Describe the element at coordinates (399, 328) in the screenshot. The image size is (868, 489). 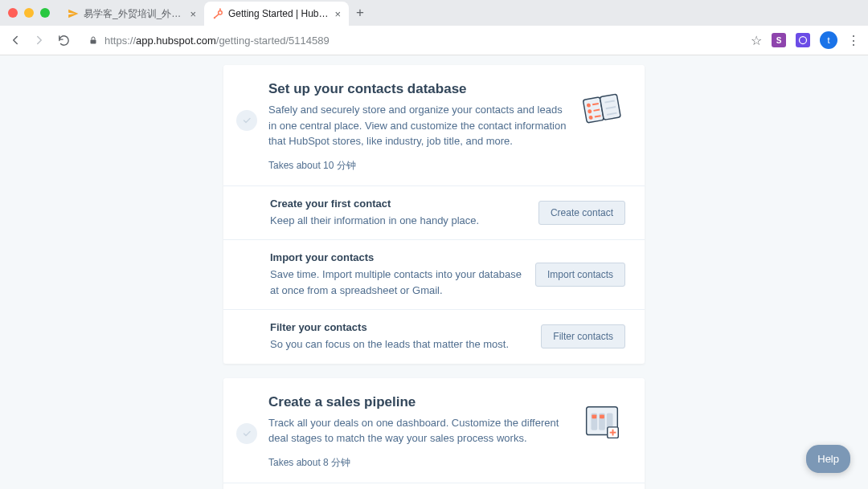
I see `task-title: Filter your contacts` at that location.